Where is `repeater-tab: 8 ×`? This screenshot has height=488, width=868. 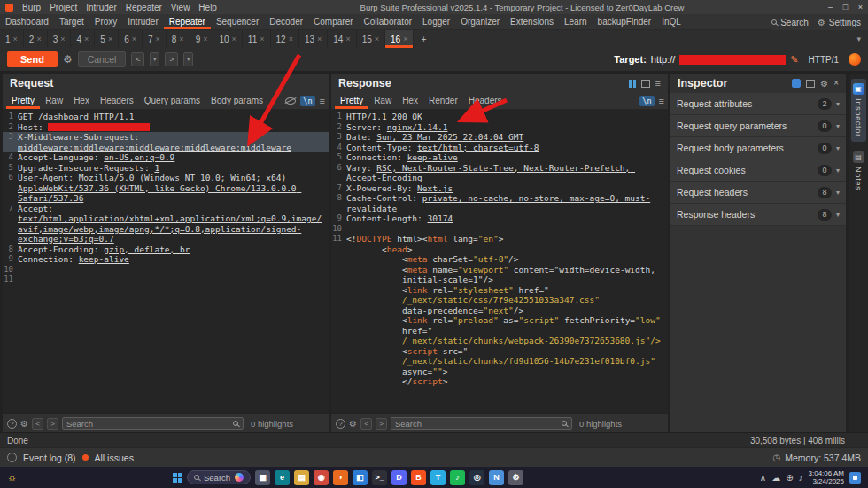
repeater-tab: 8 × is located at coordinates (179, 39).